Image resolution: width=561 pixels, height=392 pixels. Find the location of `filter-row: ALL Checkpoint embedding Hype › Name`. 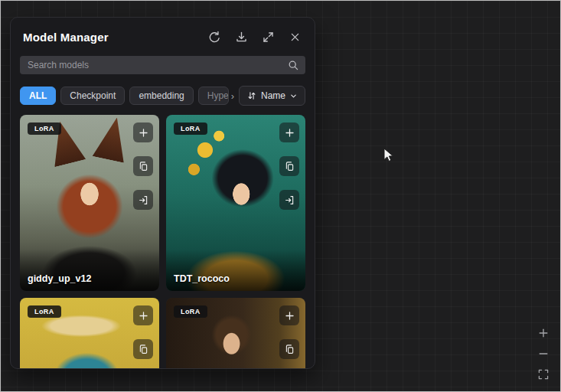

filter-row: ALL Checkpoint embedding Hype › Name is located at coordinates (162, 96).